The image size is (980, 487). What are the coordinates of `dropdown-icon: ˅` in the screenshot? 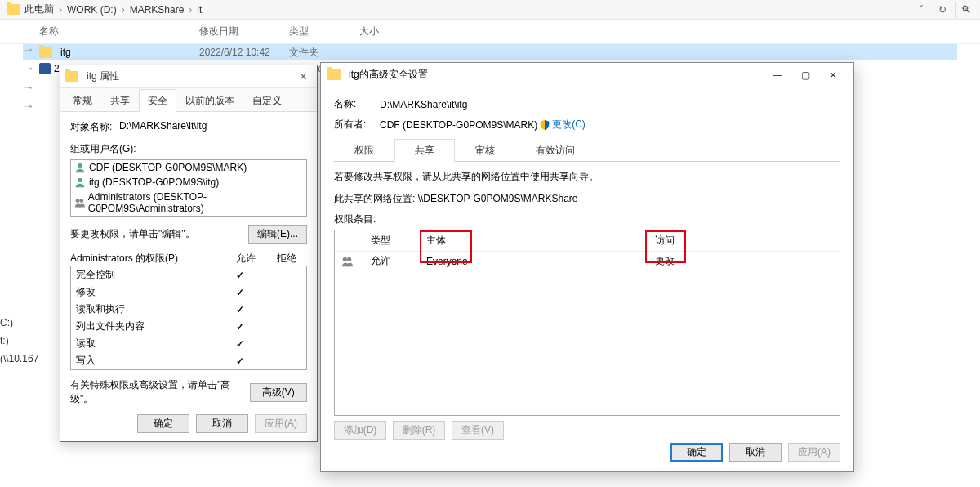 It's located at (921, 10).